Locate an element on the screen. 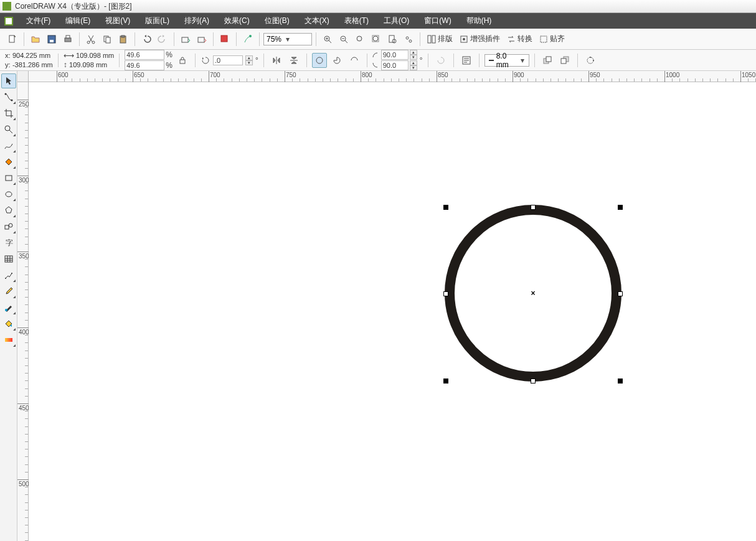 Image resolution: width=756 pixels, height=541 pixels. snap-button: 贴齐 is located at coordinates (552, 39).